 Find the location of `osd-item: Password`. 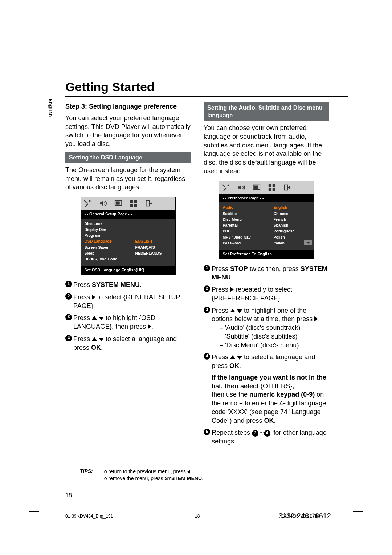

osd-item: Password is located at coordinates (246, 243).